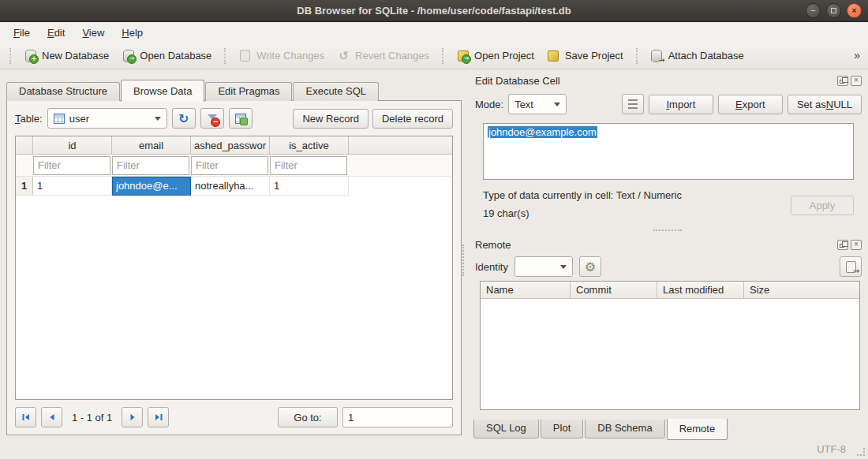 The height and width of the screenshot is (459, 868). Describe the element at coordinates (668, 230) in the screenshot. I see `splitter-handle-icon` at that location.